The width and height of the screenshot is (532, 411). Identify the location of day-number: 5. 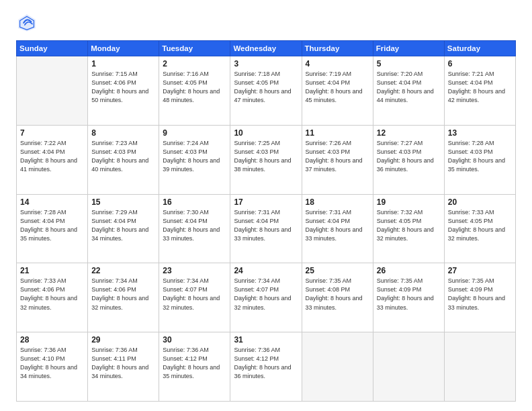
(408, 64).